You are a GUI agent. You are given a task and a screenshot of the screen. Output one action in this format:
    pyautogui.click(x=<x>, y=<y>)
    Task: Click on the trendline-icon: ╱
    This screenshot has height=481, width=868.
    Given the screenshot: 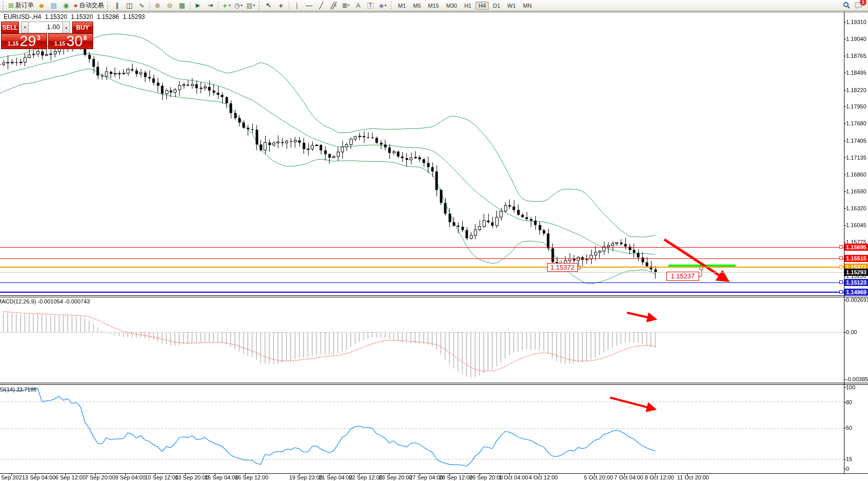 What is the action you would take?
    pyautogui.click(x=321, y=5)
    